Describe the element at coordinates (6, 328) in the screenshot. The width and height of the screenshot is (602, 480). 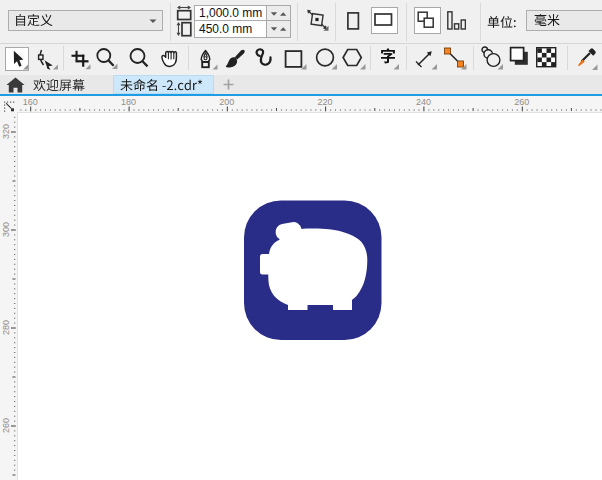
I see `svg-text: 280` at that location.